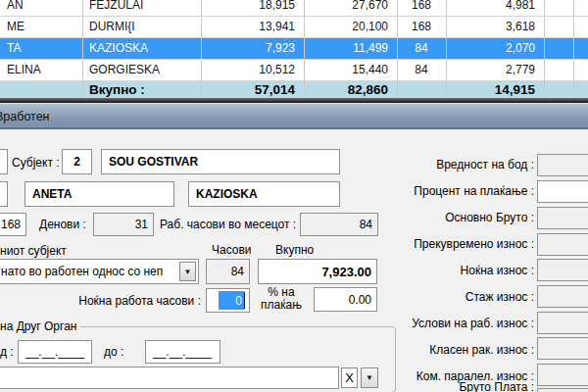  Describe the element at coordinates (423, 165) in the screenshot. I see `point-value-label: Вредност на бод :` at that location.